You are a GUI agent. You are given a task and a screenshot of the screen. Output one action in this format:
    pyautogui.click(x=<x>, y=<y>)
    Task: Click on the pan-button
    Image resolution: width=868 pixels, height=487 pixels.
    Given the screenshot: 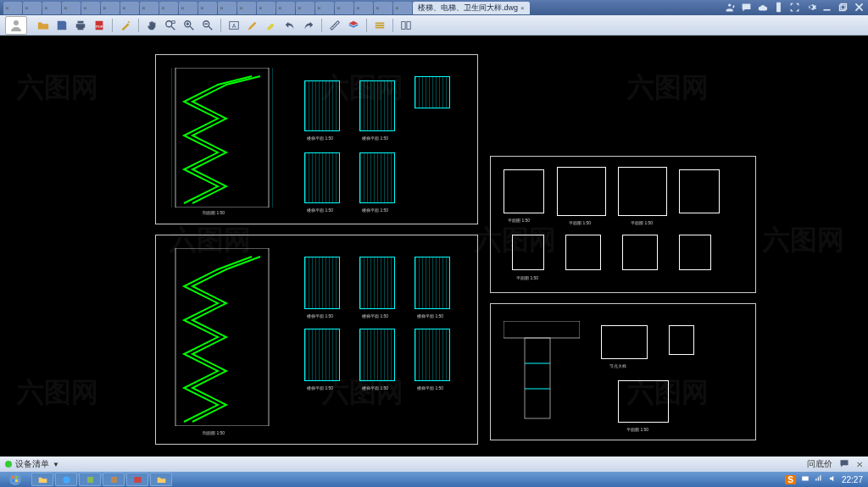 What is the action you would take?
    pyautogui.click(x=152, y=25)
    